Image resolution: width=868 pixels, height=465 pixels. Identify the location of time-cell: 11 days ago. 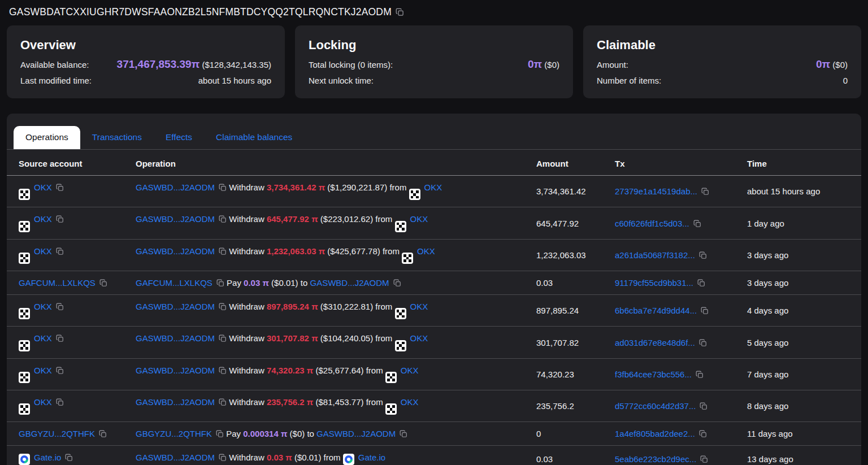
(804, 434).